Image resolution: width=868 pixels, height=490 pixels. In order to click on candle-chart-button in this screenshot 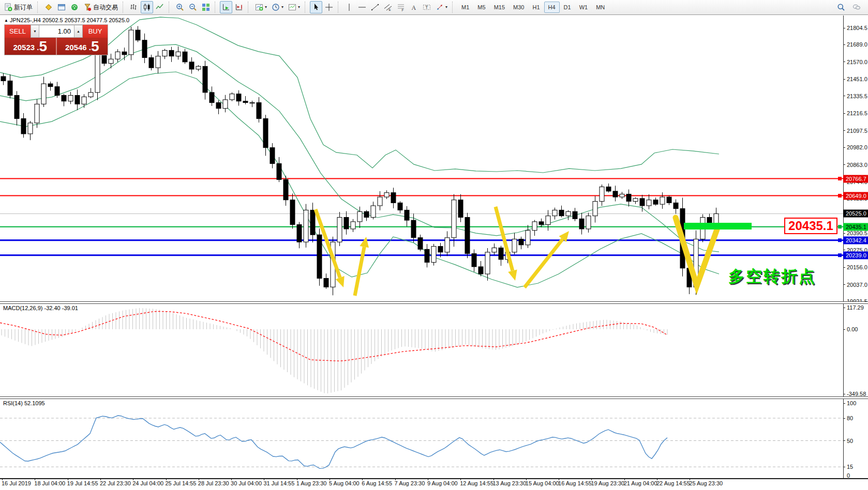, I will do `click(147, 7)`.